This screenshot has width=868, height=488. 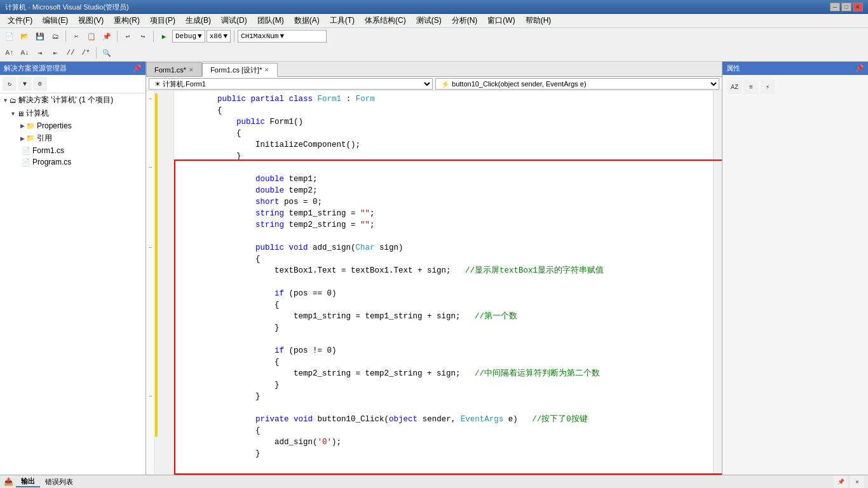 I want to click on tab-form1cs-close: ✕, so click(x=191, y=70).